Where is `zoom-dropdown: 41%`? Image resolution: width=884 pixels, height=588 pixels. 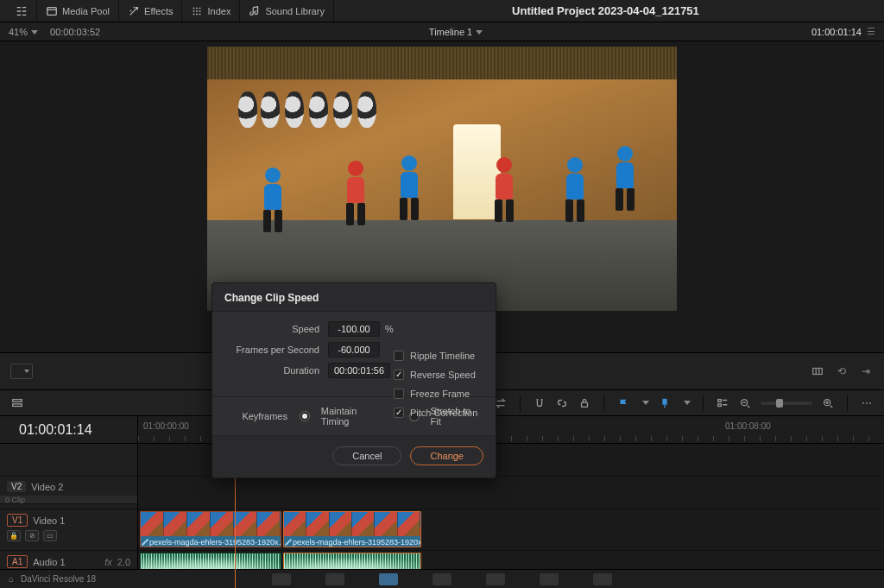 zoom-dropdown: 41% is located at coordinates (23, 32).